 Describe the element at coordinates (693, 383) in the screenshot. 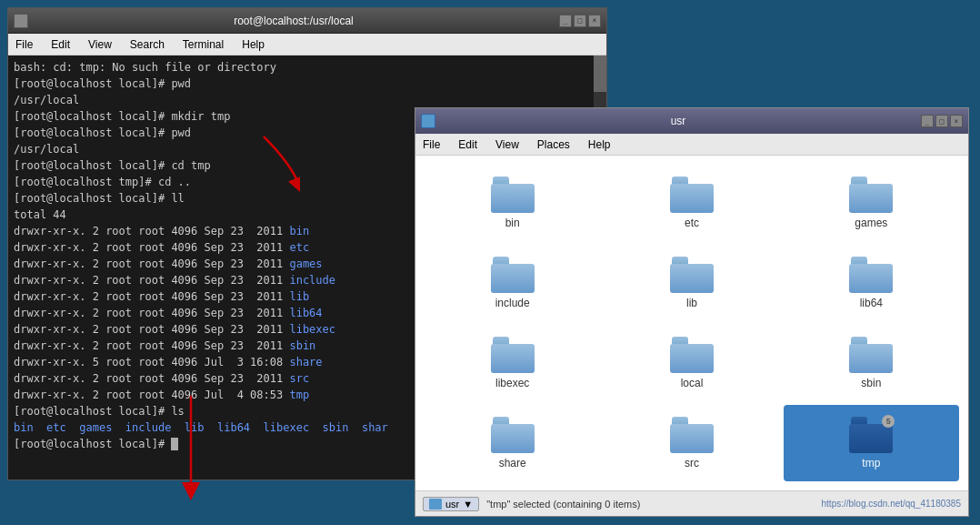

I see `fm-folder-local-label: local` at that location.